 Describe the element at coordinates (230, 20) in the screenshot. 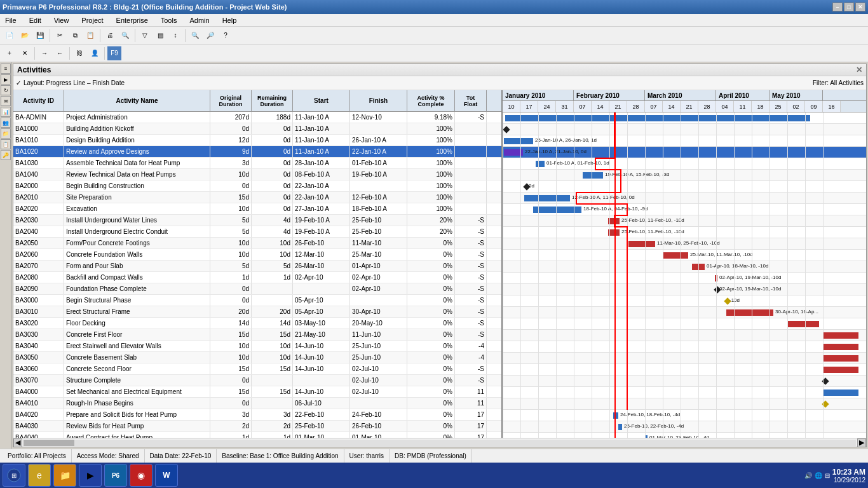

I see `menu-help: Help` at that location.